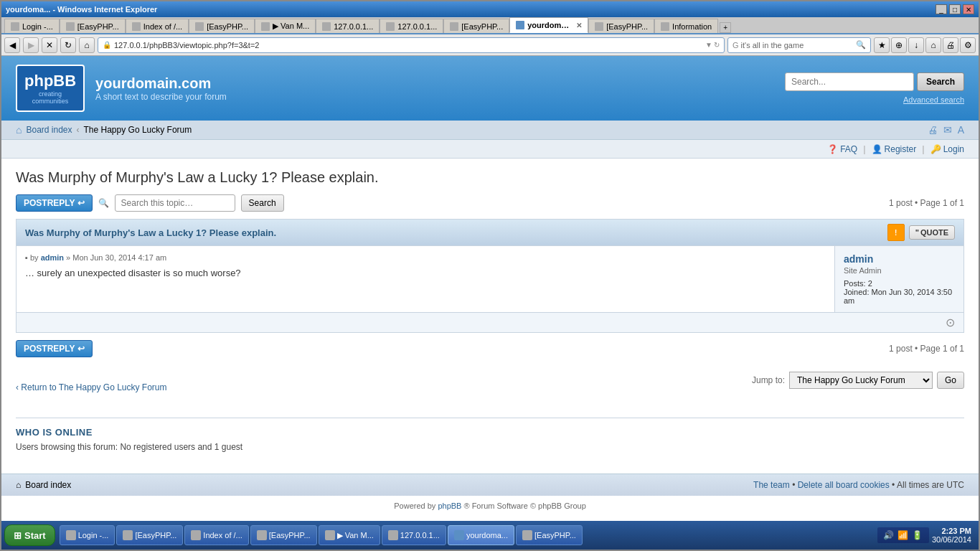 The width and height of the screenshot is (980, 551). What do you see at coordinates (951, 45) in the screenshot?
I see `print-button: 🖨` at bounding box center [951, 45].